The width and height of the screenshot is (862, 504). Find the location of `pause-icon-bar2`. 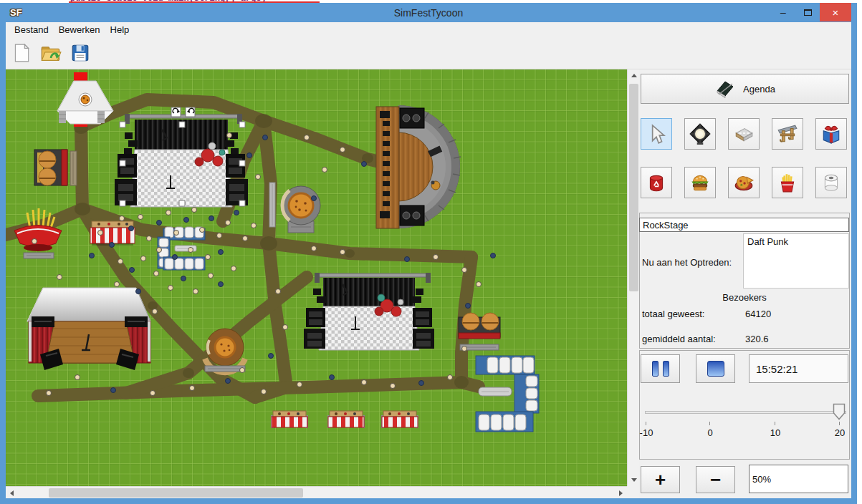

pause-icon-bar2 is located at coordinates (666, 369).